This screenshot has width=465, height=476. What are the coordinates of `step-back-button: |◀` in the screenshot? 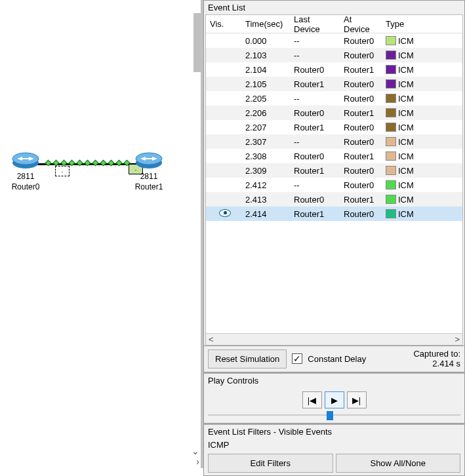 It's located at (312, 400).